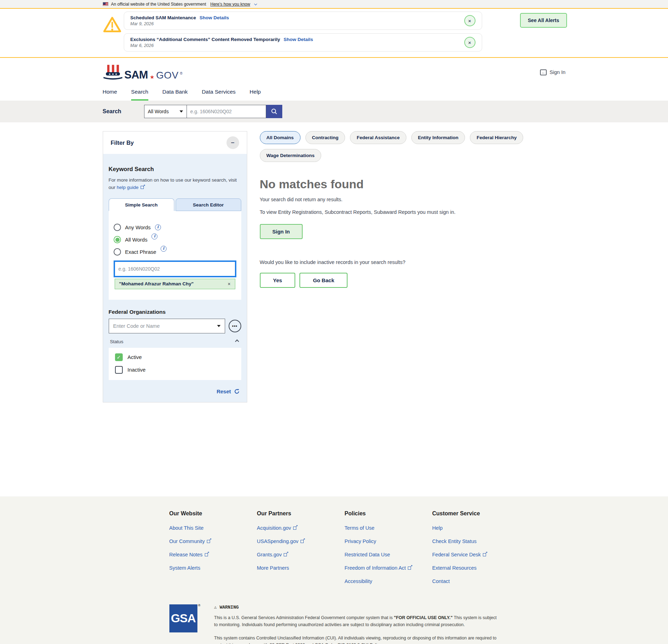  Describe the element at coordinates (123, 111) in the screenshot. I see `search-band-label: Search` at that location.